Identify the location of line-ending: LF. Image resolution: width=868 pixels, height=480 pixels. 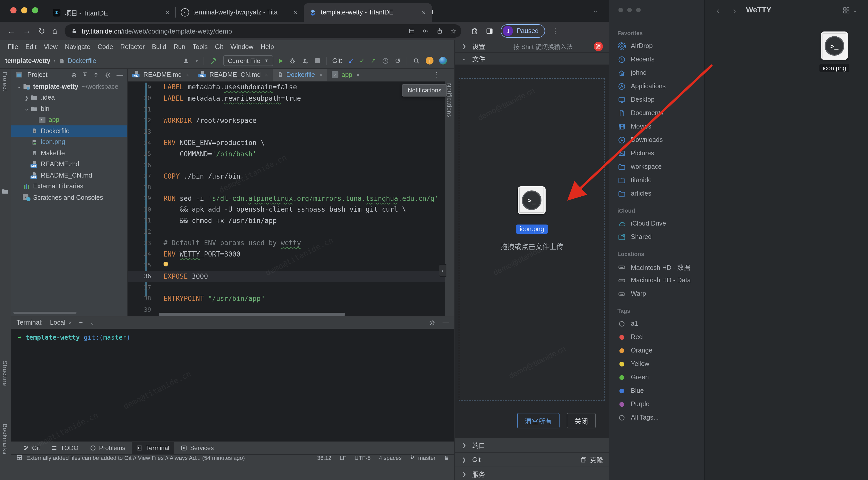
(343, 458).